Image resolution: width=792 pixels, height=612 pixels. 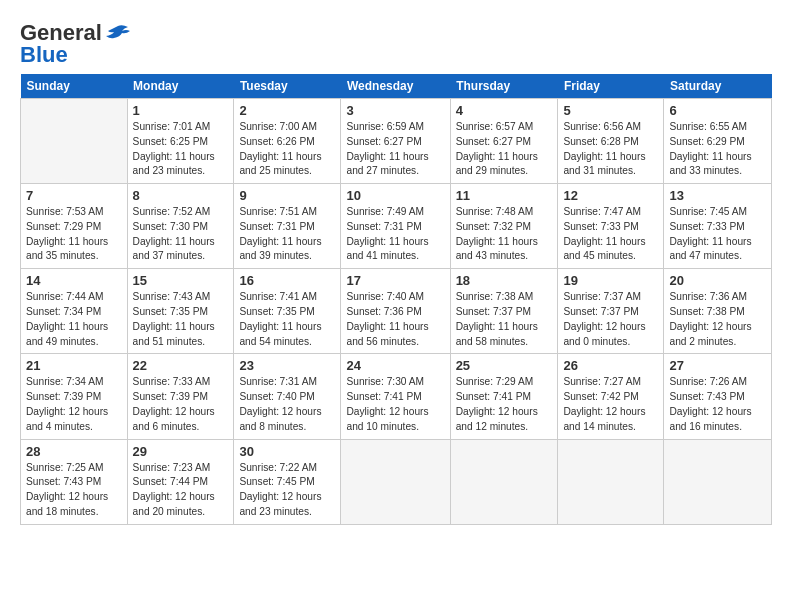 I want to click on calendar-cell: 16Sunrise: 7:41 AM Sunset: 7:35 PM Dayli…, so click(x=288, y=312).